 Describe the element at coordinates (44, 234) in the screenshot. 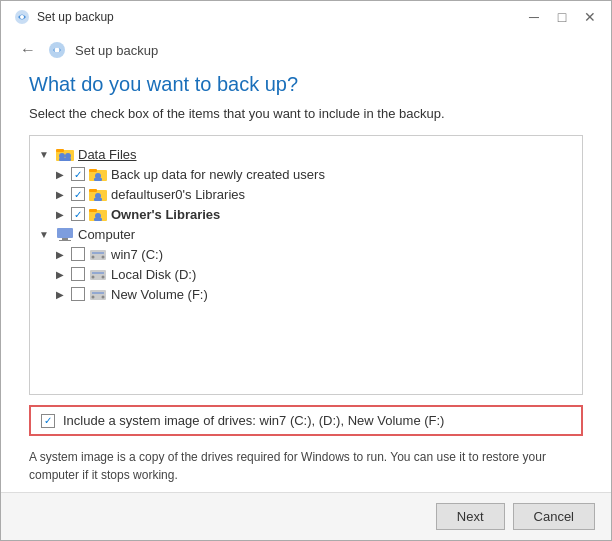

I see `expander-computer: ▼` at that location.